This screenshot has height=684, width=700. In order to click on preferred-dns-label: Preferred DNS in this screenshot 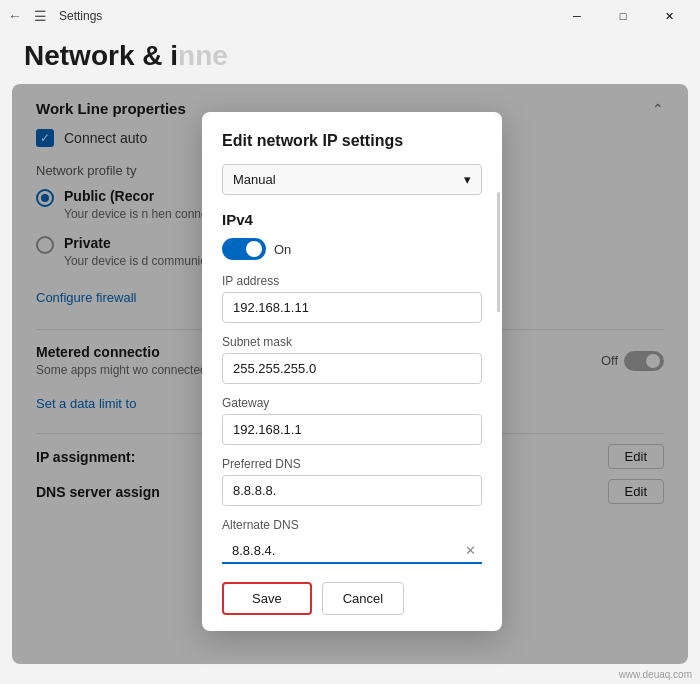, I will do `click(352, 464)`.